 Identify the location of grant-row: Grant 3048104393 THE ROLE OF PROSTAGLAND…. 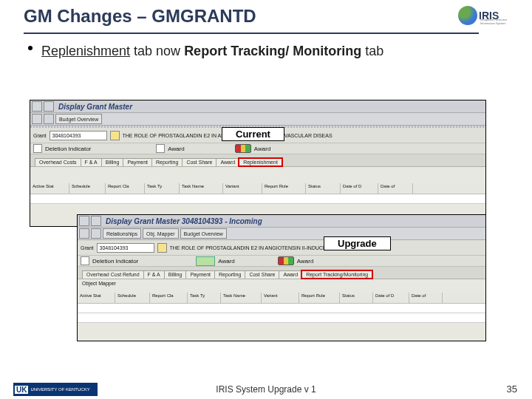
(282, 248).